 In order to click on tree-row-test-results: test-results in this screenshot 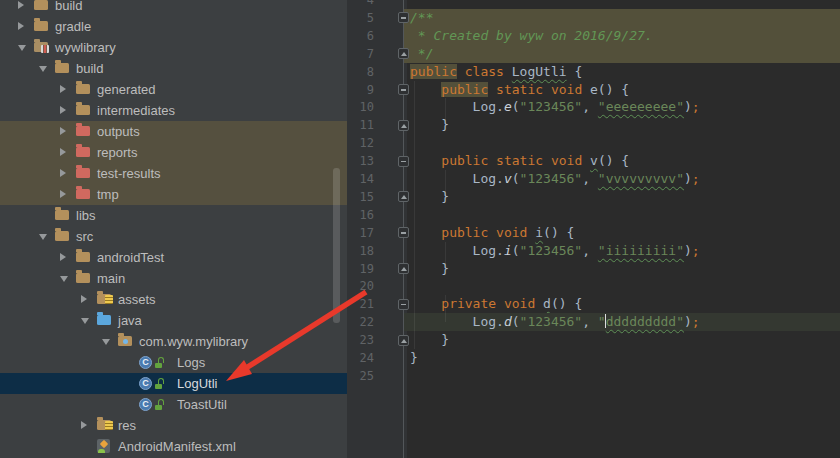, I will do `click(174, 174)`.